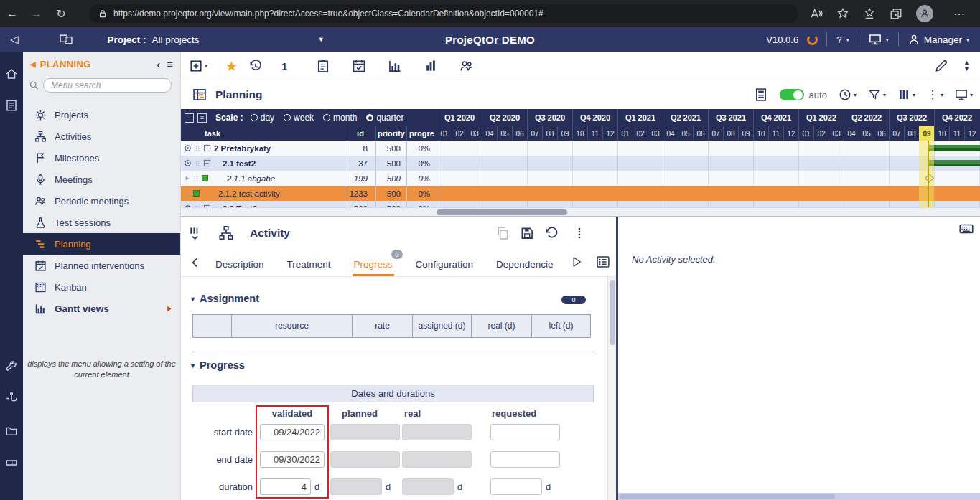 The width and height of the screenshot is (980, 500). Describe the element at coordinates (169, 65) in the screenshot. I see `hamburger-icon: ≡` at that location.